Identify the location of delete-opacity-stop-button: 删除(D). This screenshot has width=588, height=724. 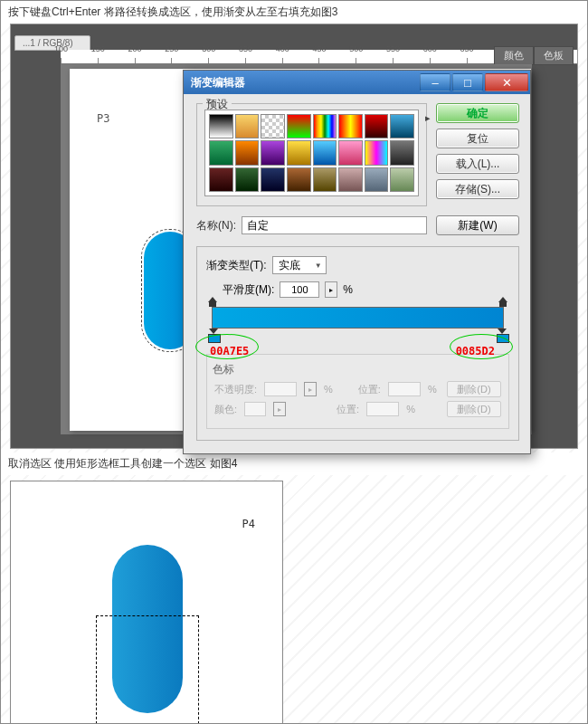
(474, 389).